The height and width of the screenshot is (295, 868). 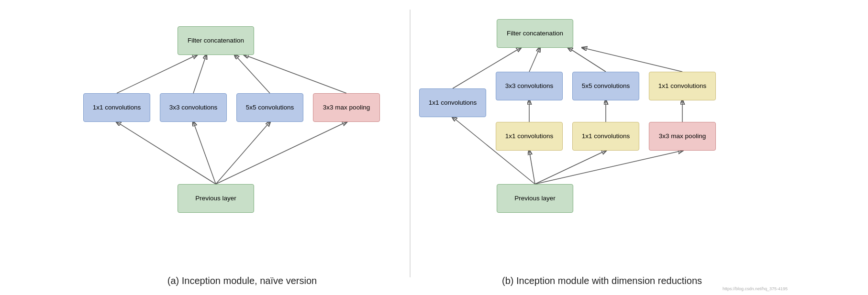 I want to click on reduce5x5-box: 1x1 convolutions, so click(x=606, y=136).